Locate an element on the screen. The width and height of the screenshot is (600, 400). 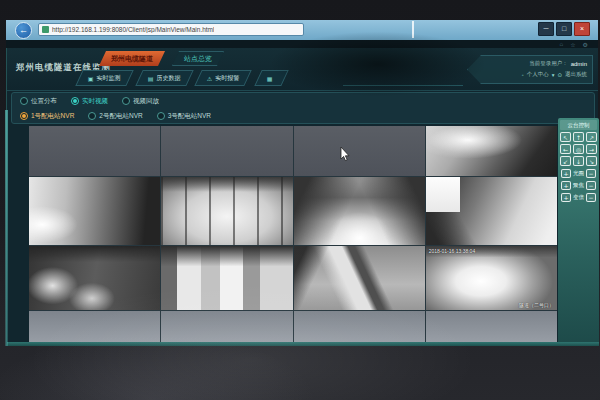
nav-item-label: 实时报警 is located at coordinates (228, 78).